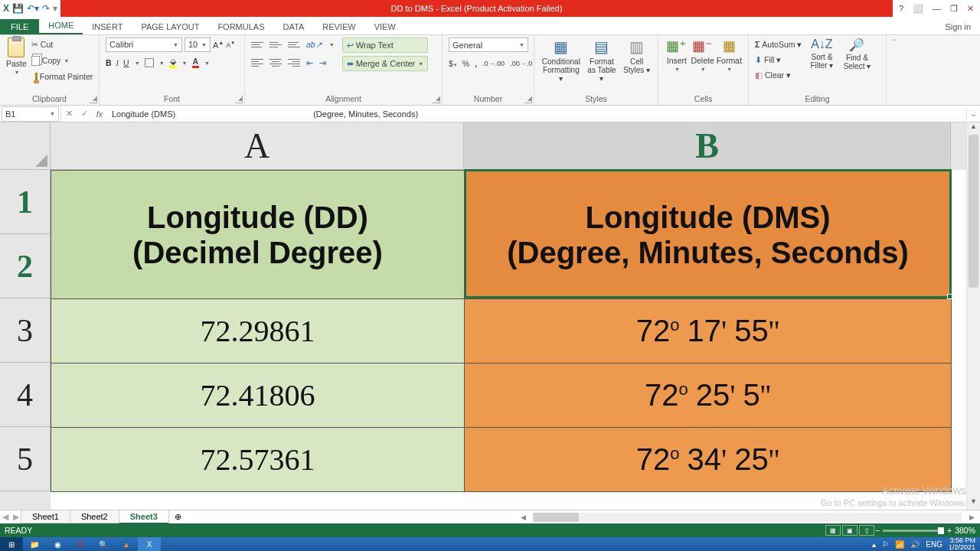 This screenshot has height=551, width=980. What do you see at coordinates (778, 44) in the screenshot?
I see `autosum-button: ΣAutoSum ▾` at bounding box center [778, 44].